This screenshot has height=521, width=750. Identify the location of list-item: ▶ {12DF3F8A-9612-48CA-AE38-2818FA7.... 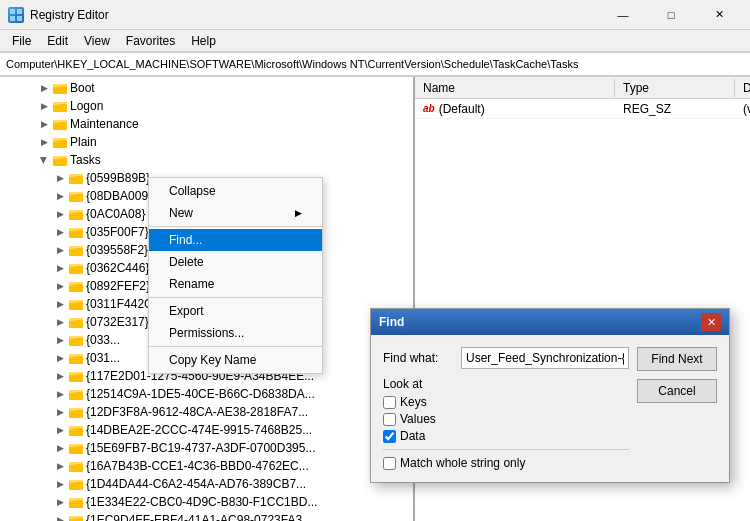
(206, 412).